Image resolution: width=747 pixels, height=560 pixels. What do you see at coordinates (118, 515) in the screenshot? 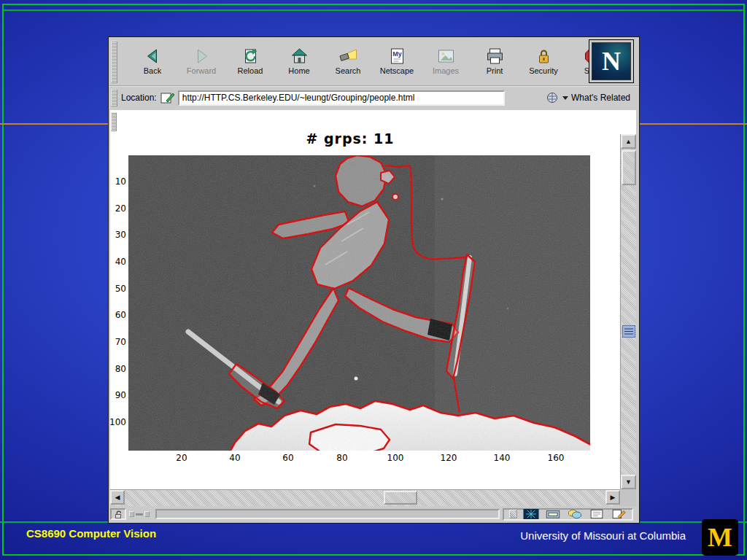
I see `open-lock-icon` at bounding box center [118, 515].